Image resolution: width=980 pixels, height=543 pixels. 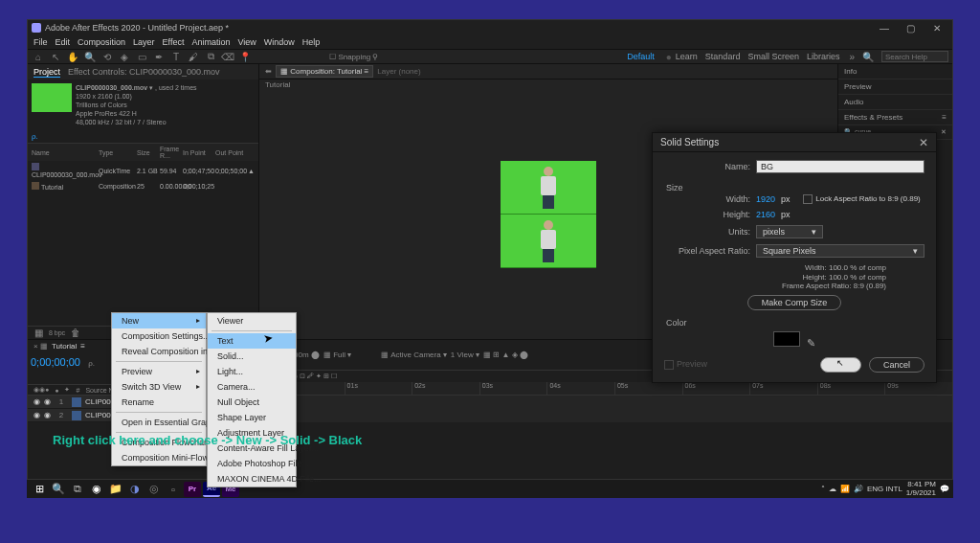 What do you see at coordinates (823, 488) in the screenshot?
I see `tray-chevron-icon: ˄` at bounding box center [823, 488].